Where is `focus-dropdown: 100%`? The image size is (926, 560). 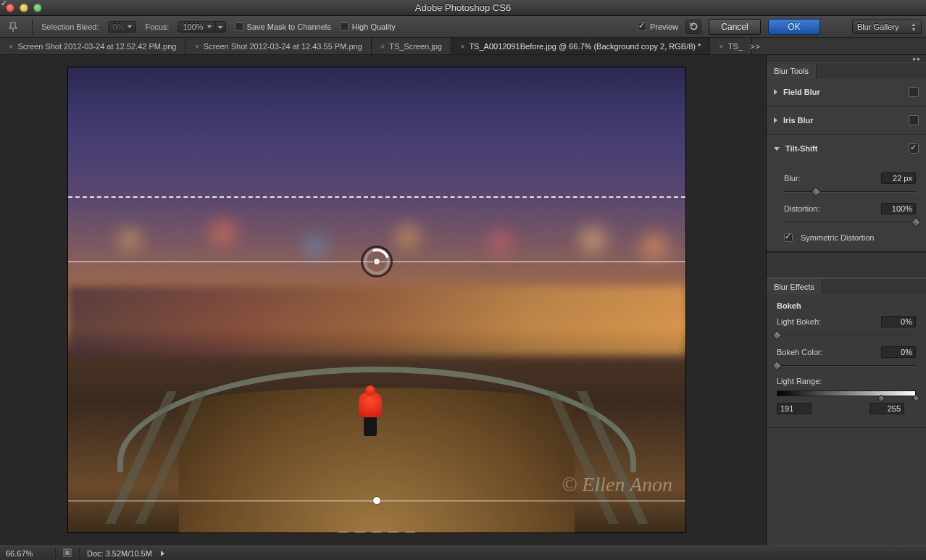
focus-dropdown: 100% is located at coordinates (196, 27).